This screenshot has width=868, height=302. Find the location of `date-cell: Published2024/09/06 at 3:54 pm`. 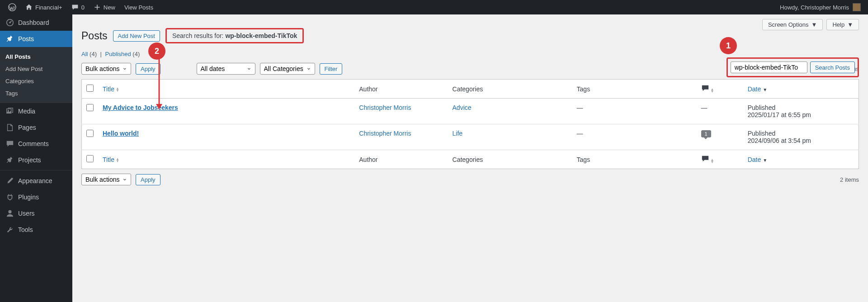

date-cell: Published2024/09/06 at 3:54 pm is located at coordinates (801, 137).